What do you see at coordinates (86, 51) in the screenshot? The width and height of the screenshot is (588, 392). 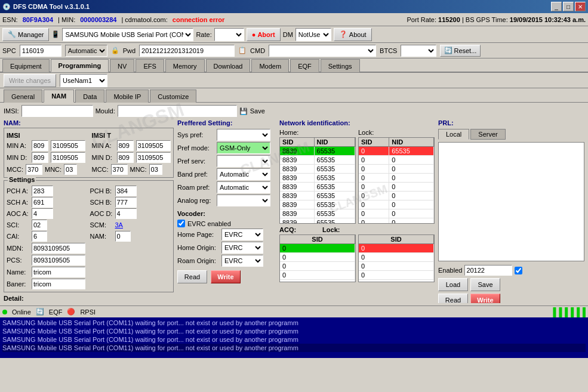 I see `auto-select: Automatic` at bounding box center [86, 51].